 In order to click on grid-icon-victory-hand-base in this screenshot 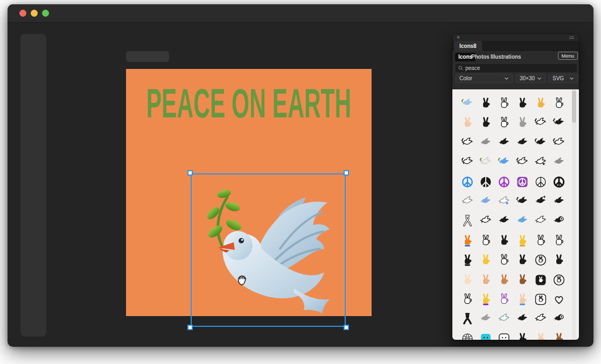, I will do `click(467, 260)`.